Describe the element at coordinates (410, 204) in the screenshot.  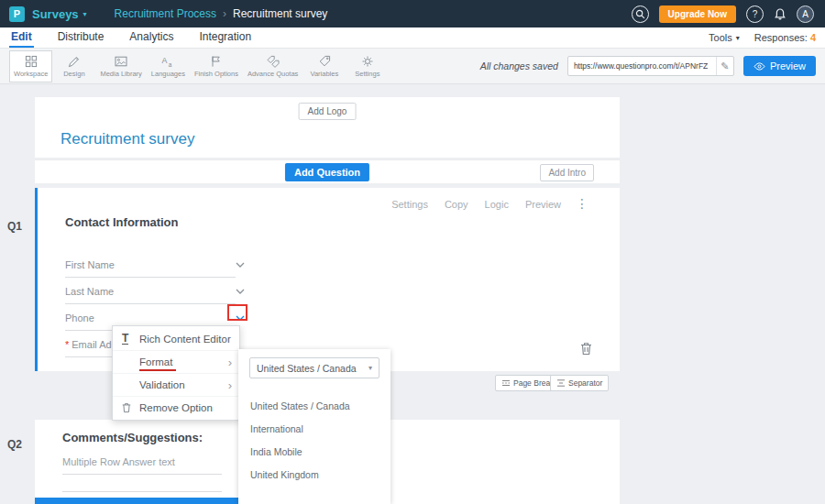
I see `question-settings-button: Settings` at that location.